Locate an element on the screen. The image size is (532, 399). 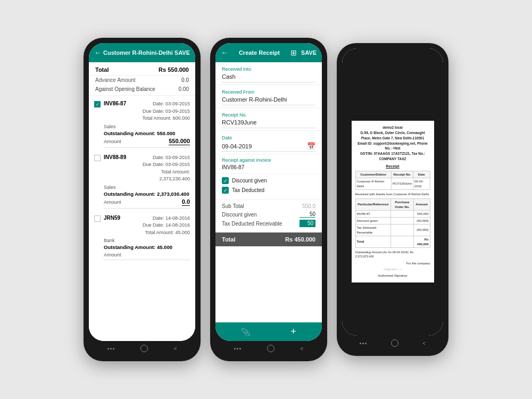
phone2-toolbar: 📎 + is located at coordinates (269, 332).